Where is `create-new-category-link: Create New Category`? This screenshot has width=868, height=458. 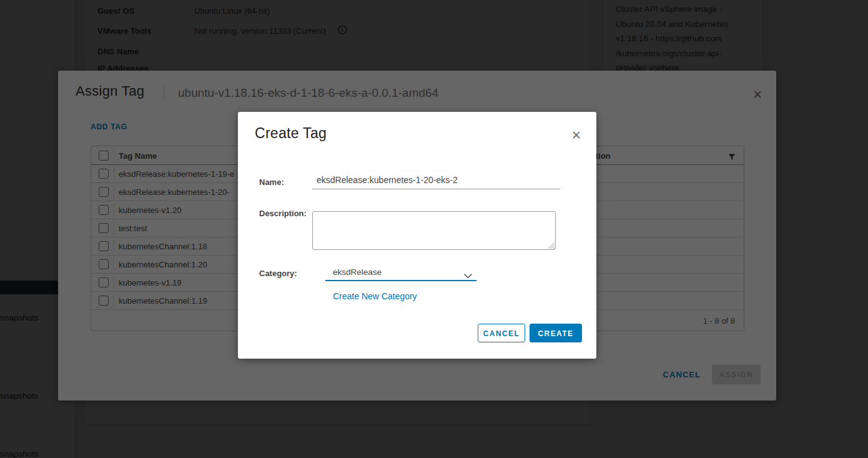
create-new-category-link: Create New Category is located at coordinates (375, 296).